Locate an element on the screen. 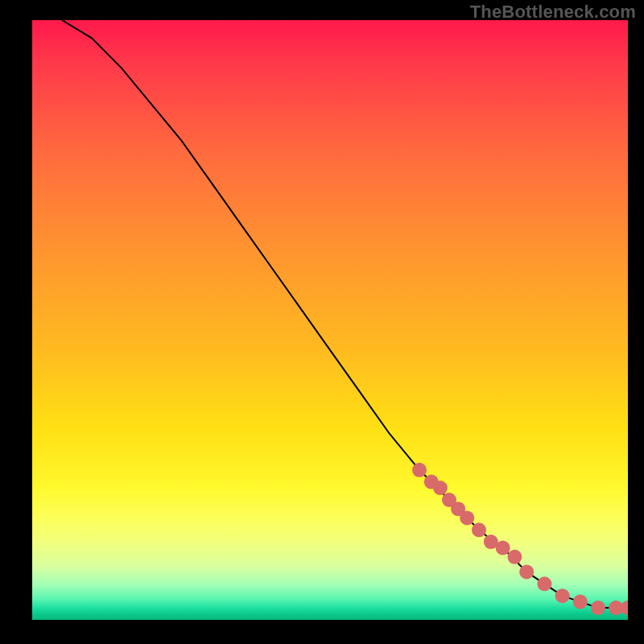 Image resolution: width=644 pixels, height=644 pixels. watermark-text: TheBottleneck.com is located at coordinates (553, 12).